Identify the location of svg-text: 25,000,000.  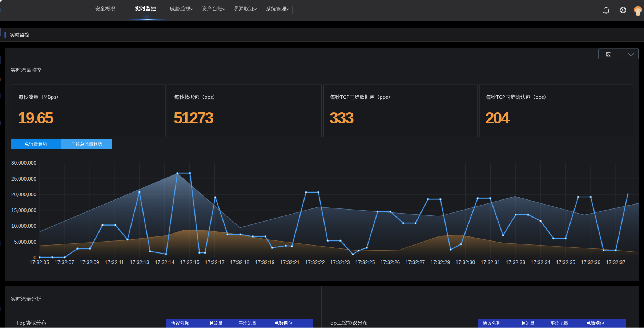
(24, 179).